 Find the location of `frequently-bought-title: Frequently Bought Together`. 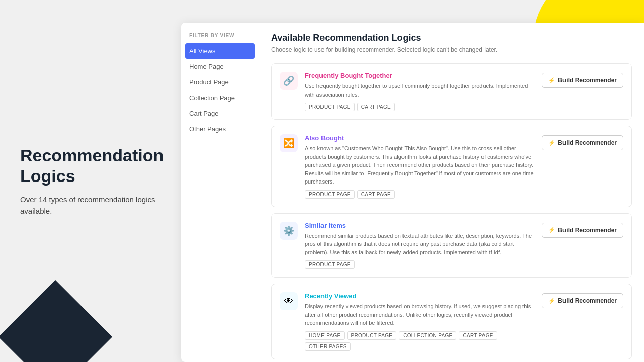

frequently-bought-title: Frequently Bought Together is located at coordinates (420, 75).